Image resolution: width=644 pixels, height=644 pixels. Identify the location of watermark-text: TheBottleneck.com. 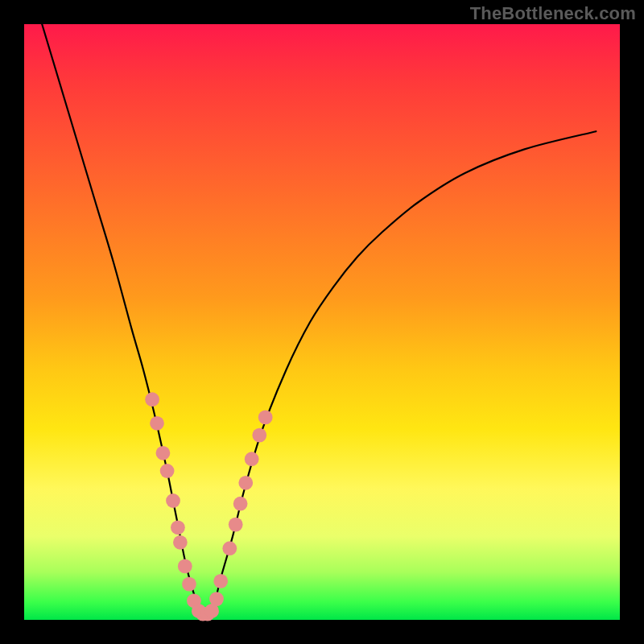
(553, 14).